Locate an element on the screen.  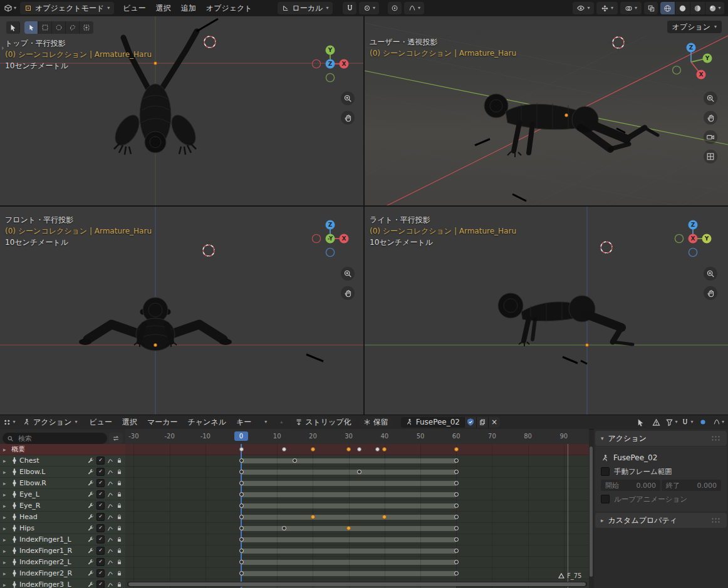
xray-toggle is located at coordinates (651, 8).